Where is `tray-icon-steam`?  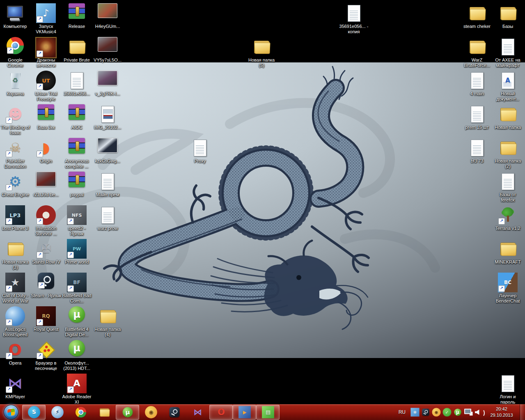
tray-icon-steam is located at coordinates (425, 412).